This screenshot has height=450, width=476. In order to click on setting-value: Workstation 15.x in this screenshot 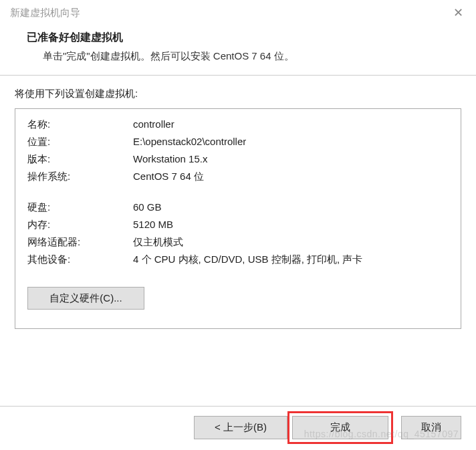, I will do `click(291, 159)`.